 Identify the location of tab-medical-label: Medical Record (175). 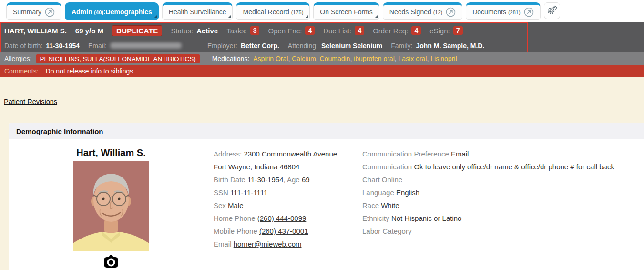
(273, 12).